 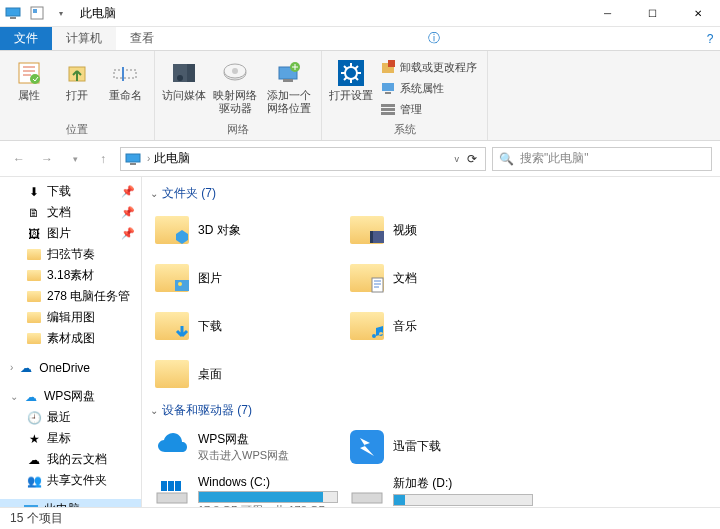 I want to click on close-button: ✕, so click(x=698, y=14).